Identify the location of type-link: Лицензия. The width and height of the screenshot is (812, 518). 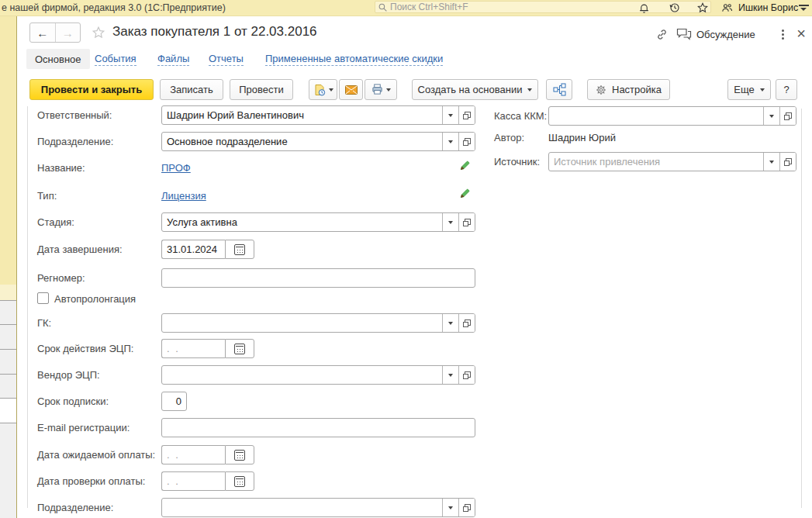
(184, 195).